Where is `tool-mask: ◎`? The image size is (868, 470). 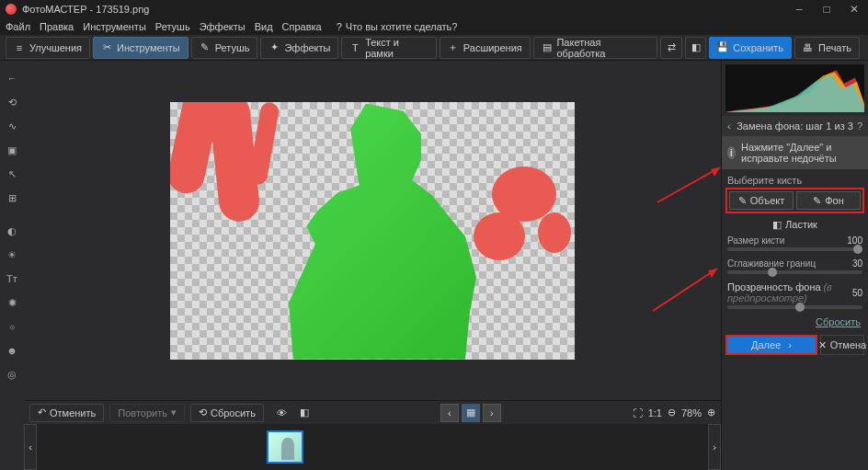
tool-mask: ◎ is located at coordinates (12, 374).